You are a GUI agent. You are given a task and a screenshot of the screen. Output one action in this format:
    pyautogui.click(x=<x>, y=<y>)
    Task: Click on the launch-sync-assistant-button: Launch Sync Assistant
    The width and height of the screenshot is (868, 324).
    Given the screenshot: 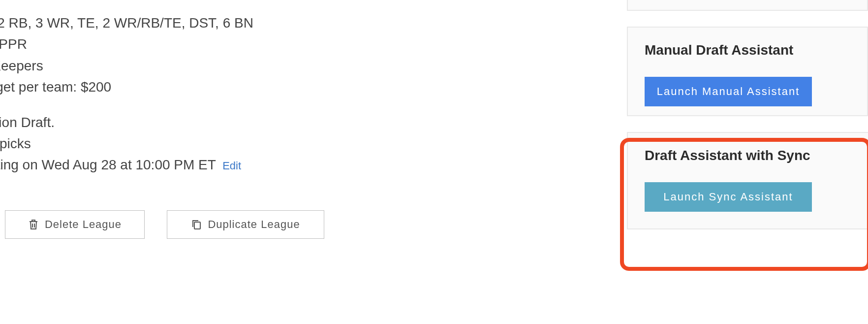 What is the action you would take?
    pyautogui.click(x=728, y=197)
    